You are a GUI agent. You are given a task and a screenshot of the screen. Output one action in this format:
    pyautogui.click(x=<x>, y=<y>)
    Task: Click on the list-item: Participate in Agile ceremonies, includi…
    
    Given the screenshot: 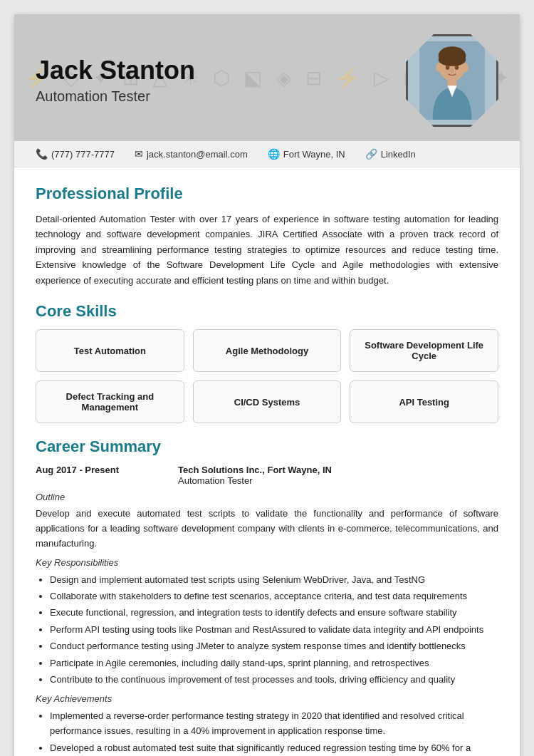 What is the action you would take?
    pyautogui.click(x=274, y=663)
    